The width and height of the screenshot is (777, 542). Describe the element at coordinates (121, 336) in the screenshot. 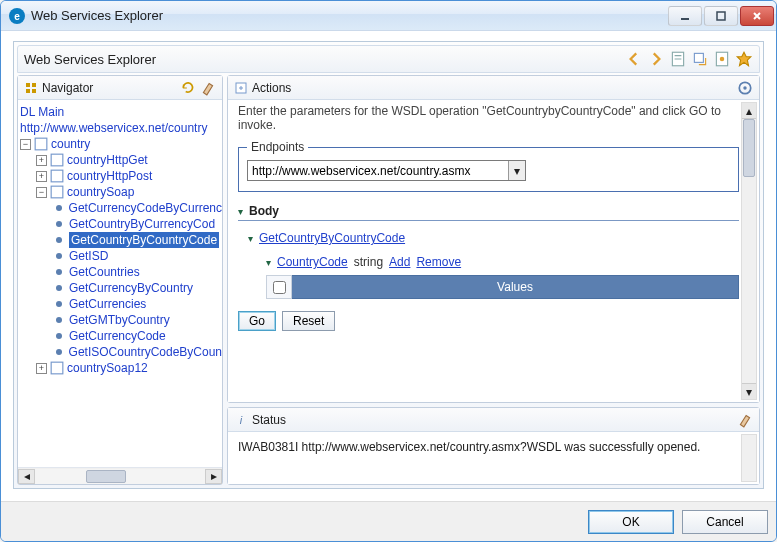

I see `tree-node-operation: GetCurrencyCode` at that location.